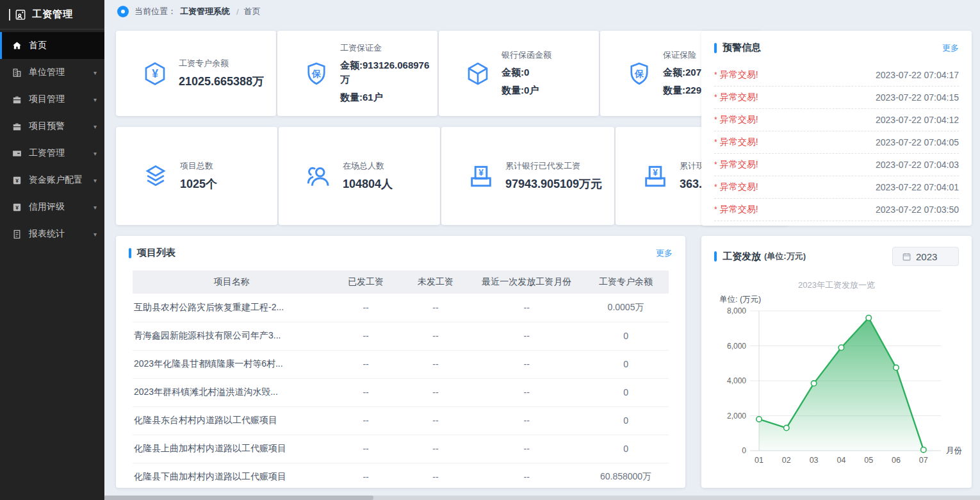 The image size is (980, 500). Describe the element at coordinates (17, 73) in the screenshot. I see `building-icon` at that location.